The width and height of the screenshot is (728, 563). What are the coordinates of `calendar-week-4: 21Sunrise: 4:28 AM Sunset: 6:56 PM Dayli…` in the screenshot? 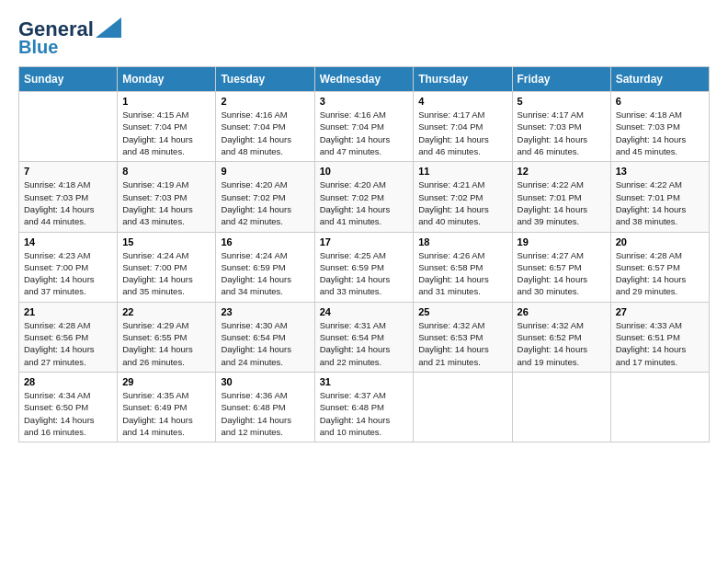 It's located at (364, 337).